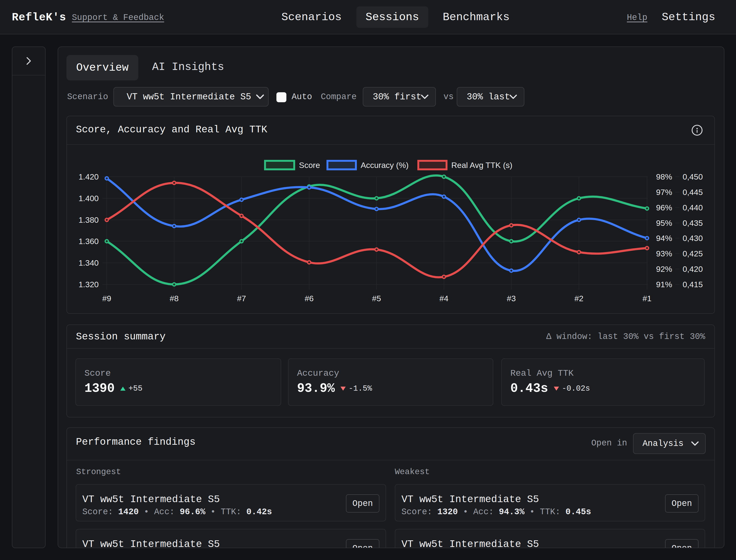 The height and width of the screenshot is (560, 736). Describe the element at coordinates (512, 299) in the screenshot. I see `svg-text: #3` at that location.